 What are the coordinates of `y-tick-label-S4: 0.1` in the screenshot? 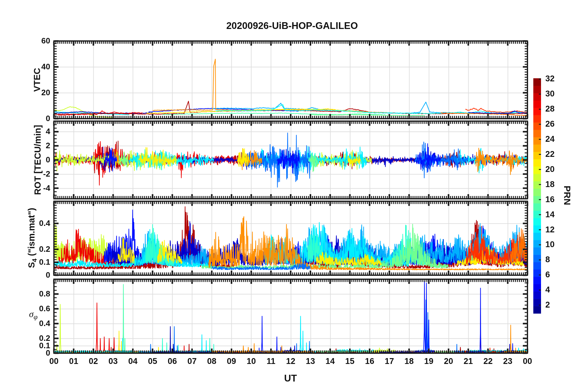 It's located at (31, 262).